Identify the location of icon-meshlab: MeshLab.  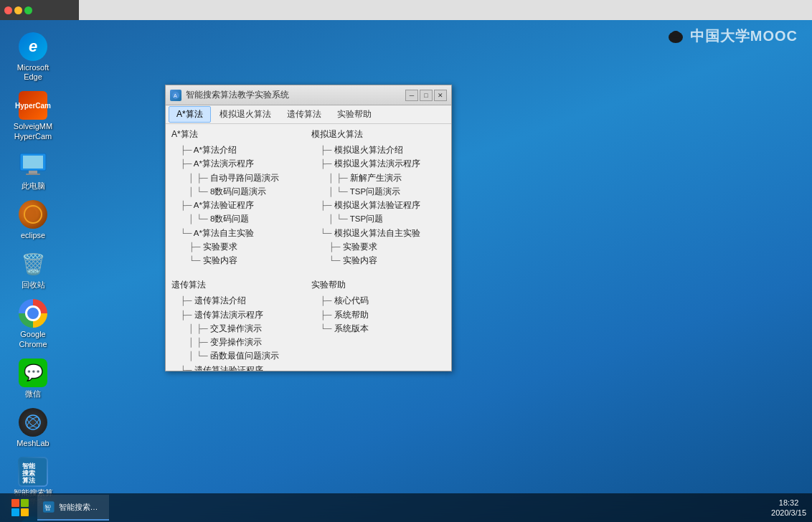
(33, 427).